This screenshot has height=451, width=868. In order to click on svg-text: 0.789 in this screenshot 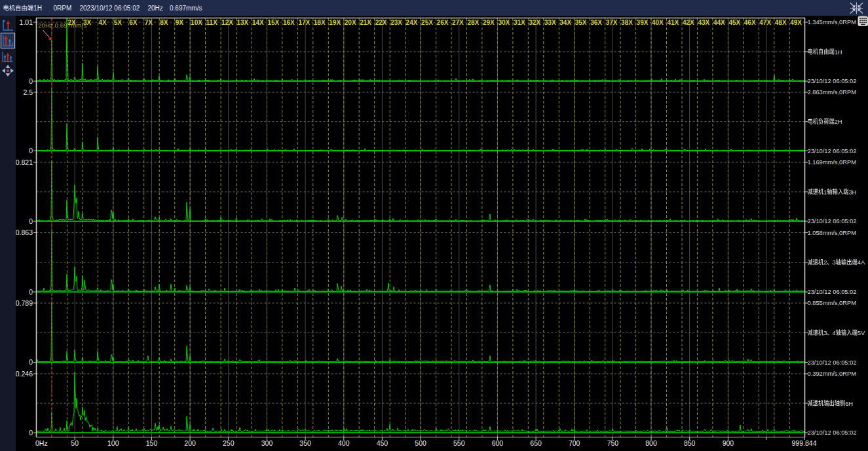, I will do `click(24, 303)`.